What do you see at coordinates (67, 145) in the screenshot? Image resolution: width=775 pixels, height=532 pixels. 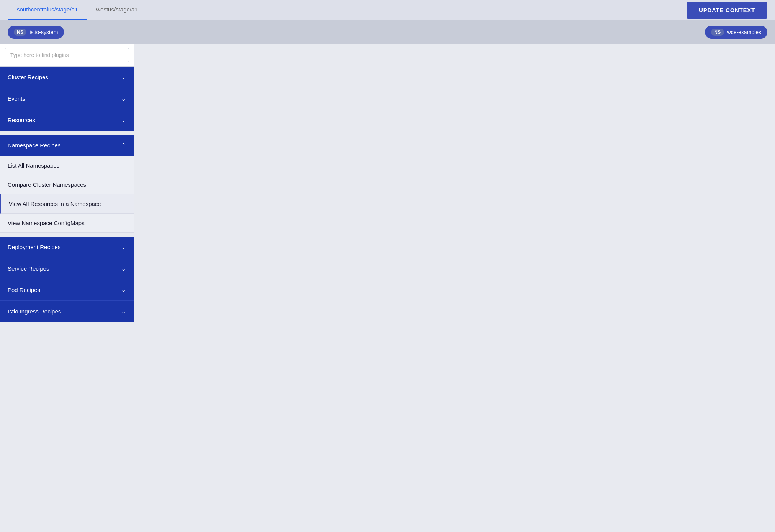 I see `sidebar-section-namespace-recipes: Namespace Recipes ⌃` at bounding box center [67, 145].